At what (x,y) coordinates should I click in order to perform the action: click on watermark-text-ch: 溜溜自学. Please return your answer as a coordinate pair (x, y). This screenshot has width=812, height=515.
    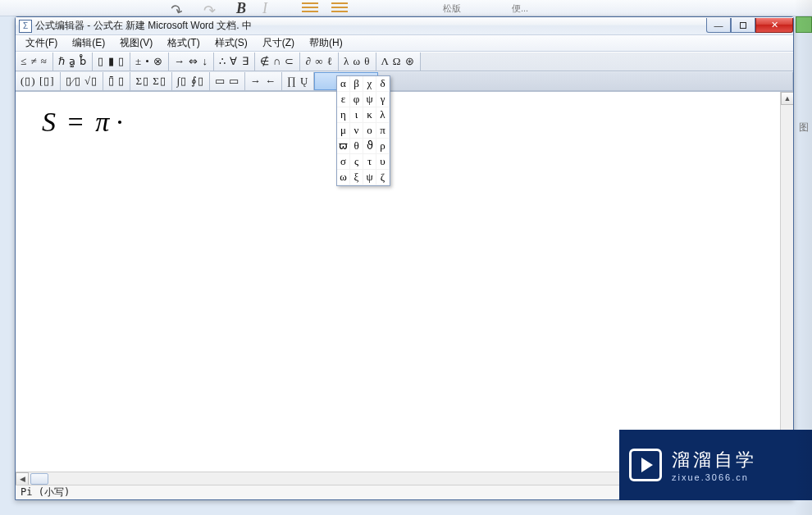
    Looking at the image, I should click on (714, 460).